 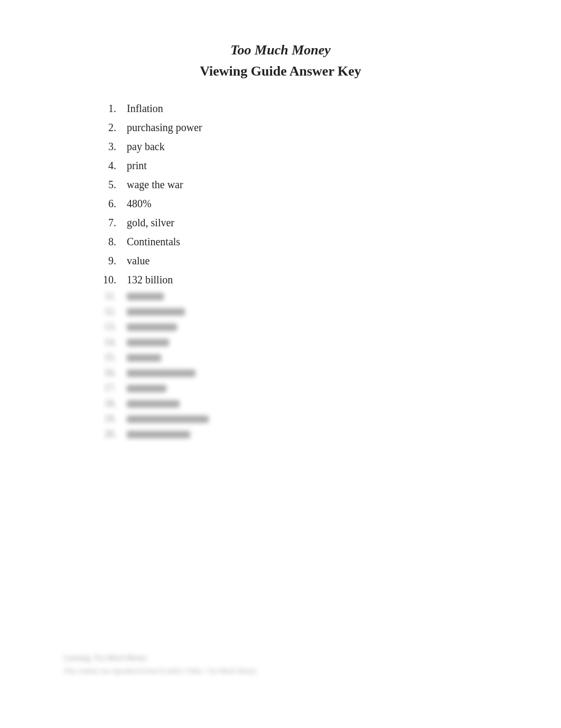 What do you see at coordinates (296, 435) in the screenshot?
I see `blurred-list-item: 20.` at bounding box center [296, 435].